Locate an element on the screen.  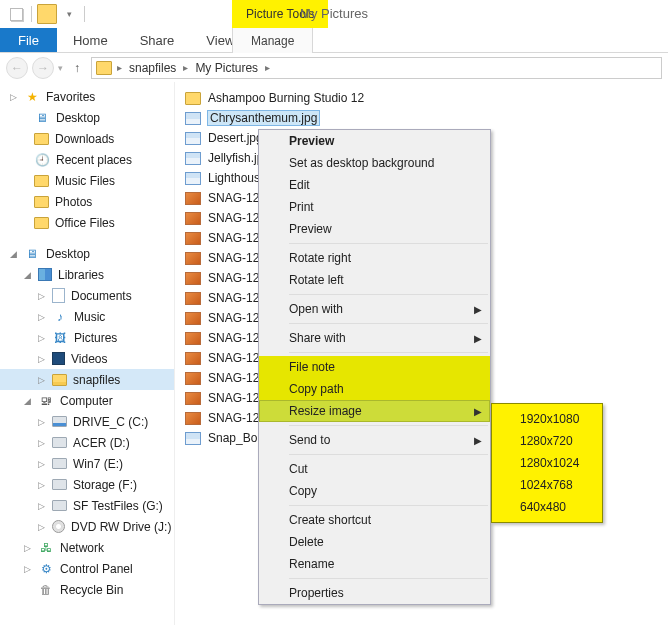
menu-rename: Rename is located at coordinates (374, 564).